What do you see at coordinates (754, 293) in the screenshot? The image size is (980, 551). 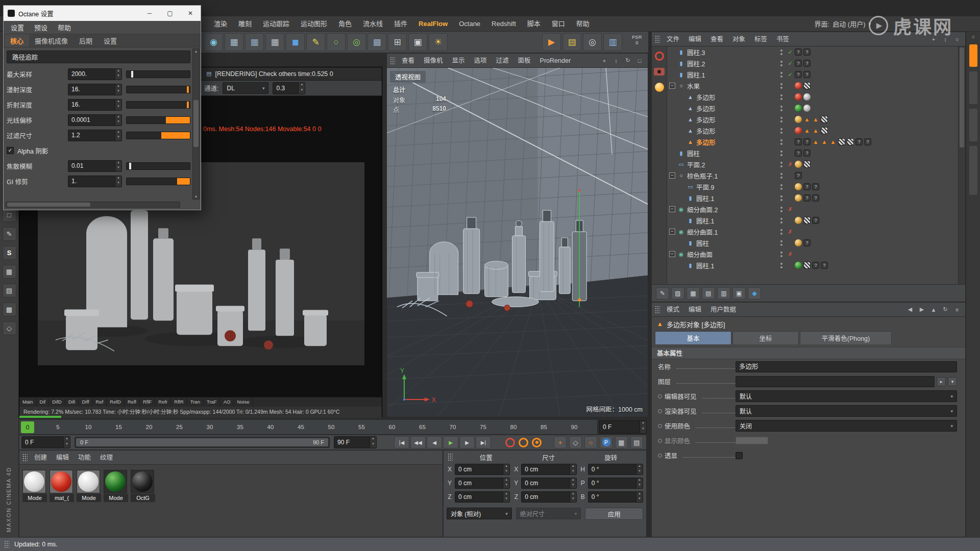 I see `plugin-icon: ◆` at bounding box center [754, 293].